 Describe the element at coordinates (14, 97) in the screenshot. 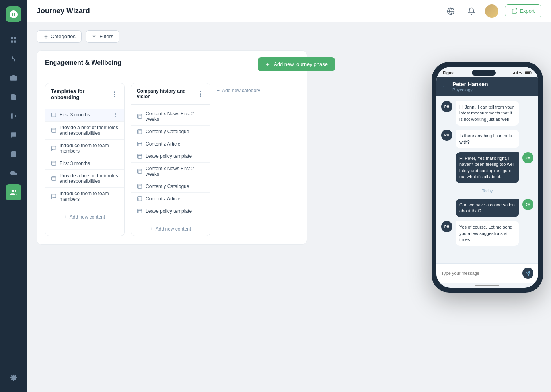

I see `documents-icon` at that location.